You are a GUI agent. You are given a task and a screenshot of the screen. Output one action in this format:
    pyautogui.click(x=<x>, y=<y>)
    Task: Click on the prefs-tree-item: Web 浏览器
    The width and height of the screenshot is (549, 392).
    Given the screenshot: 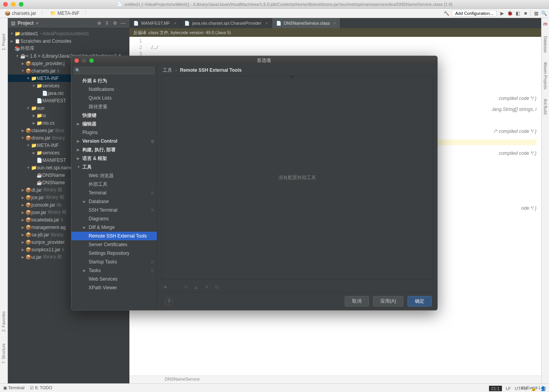 What is the action you would take?
    pyautogui.click(x=114, y=176)
    